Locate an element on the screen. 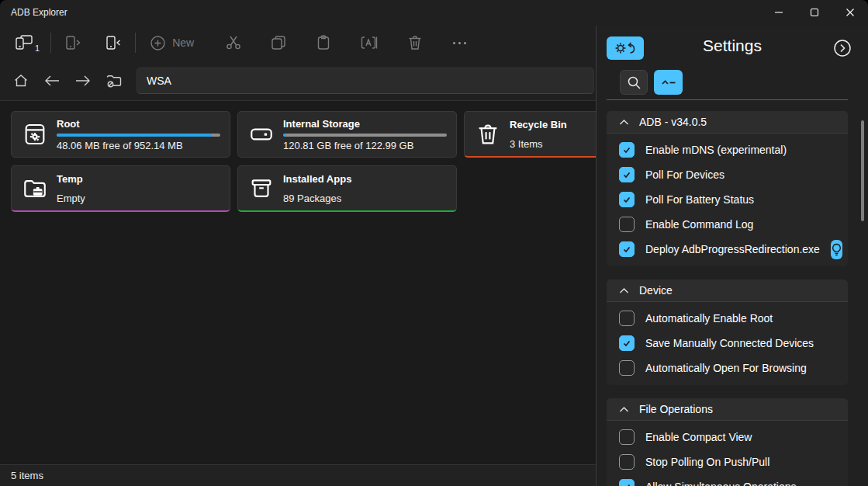 This screenshot has height=486, width=868. section-title: Device is located at coordinates (656, 290).